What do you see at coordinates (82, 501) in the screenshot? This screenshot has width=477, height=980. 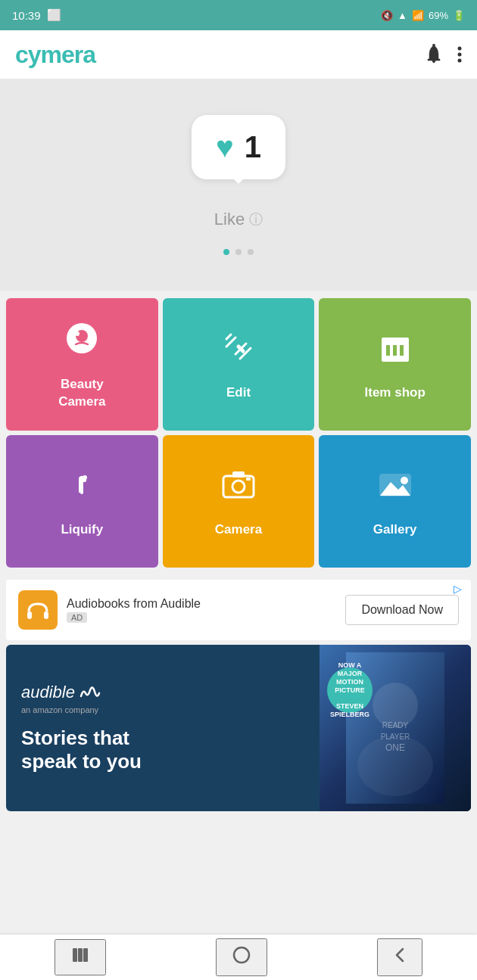 I see `liquify-button: Liquify` at bounding box center [82, 501].